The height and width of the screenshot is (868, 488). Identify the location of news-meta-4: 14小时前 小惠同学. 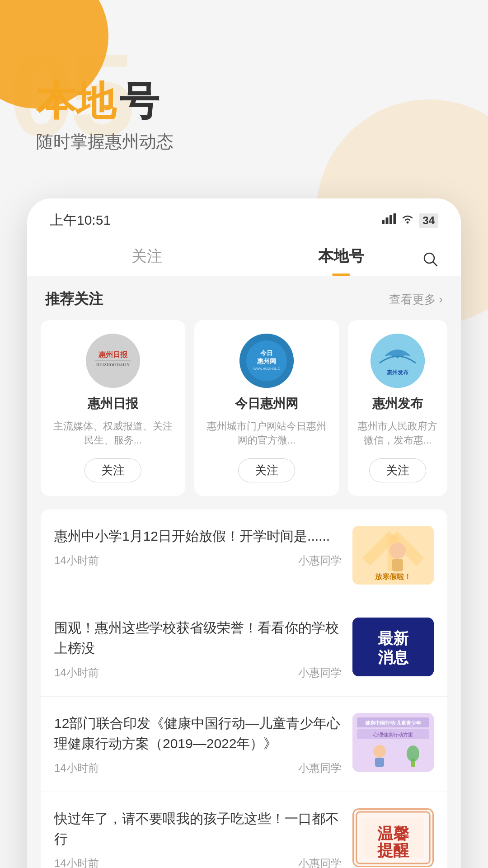
(198, 862).